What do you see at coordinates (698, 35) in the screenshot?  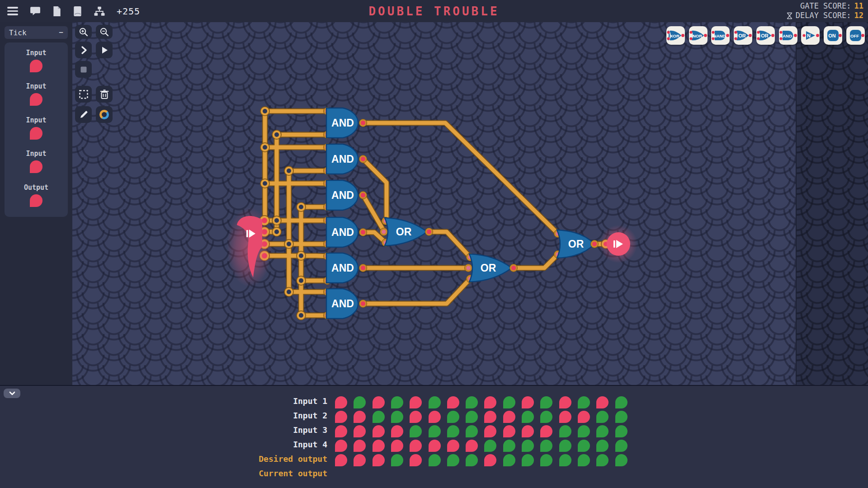 I see `nor-gate-icon: NOR` at bounding box center [698, 35].